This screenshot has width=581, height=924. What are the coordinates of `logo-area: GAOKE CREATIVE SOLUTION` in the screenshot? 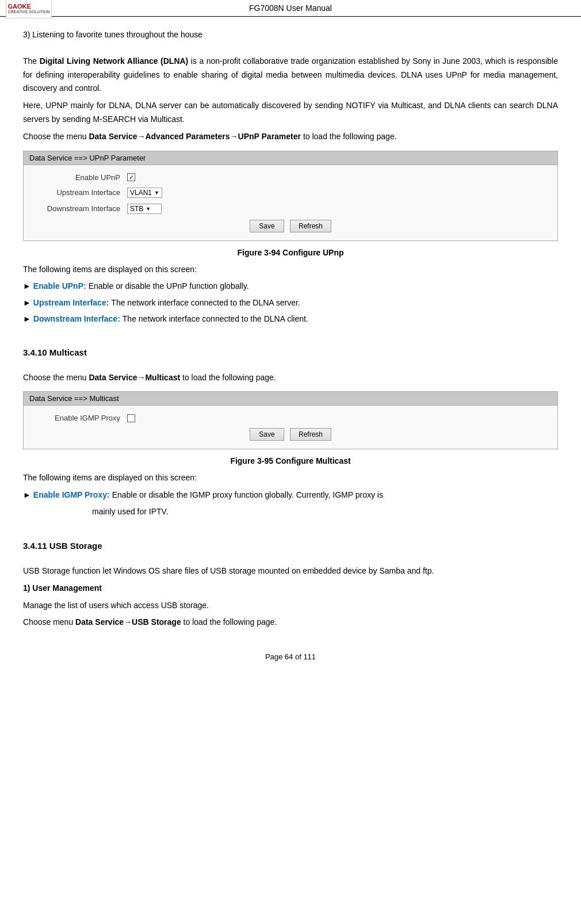 It's located at (29, 9).